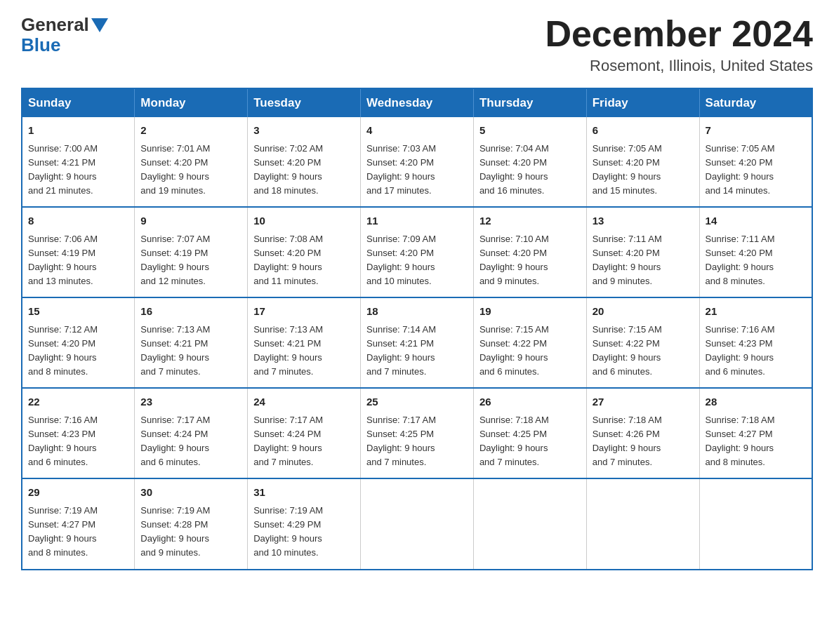 This screenshot has height=644, width=834. I want to click on day-number: 2, so click(191, 130).